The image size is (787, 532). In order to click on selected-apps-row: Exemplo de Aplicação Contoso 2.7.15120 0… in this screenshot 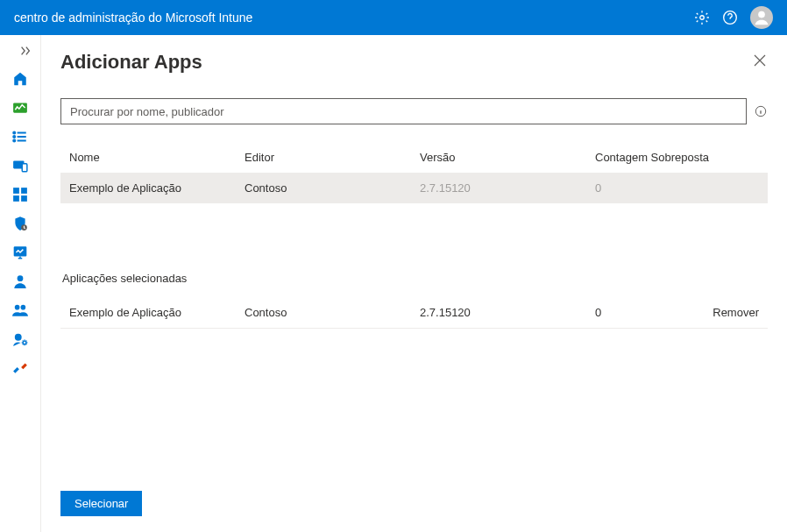, I will do `click(414, 313)`.